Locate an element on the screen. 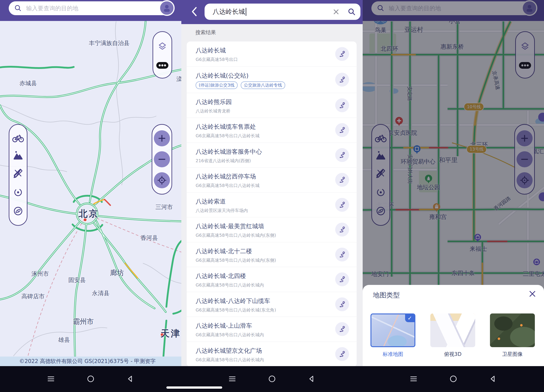 The image size is (544, 392). target-icon is located at coordinates (162, 180).